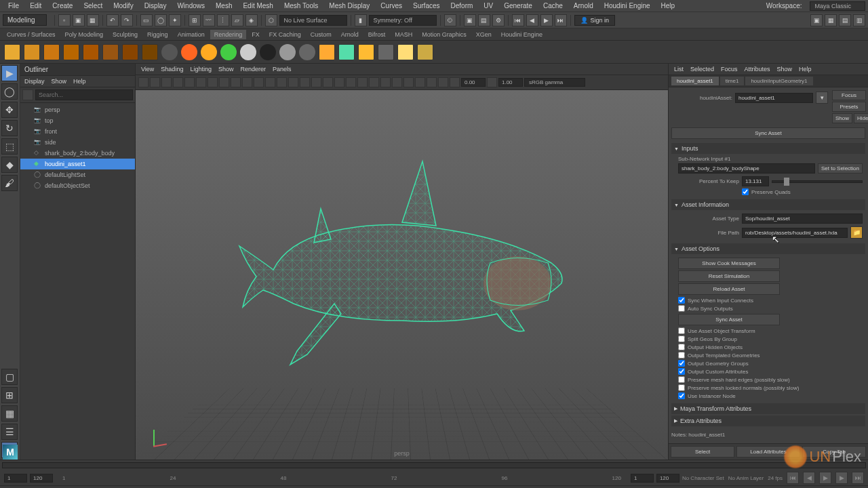 This screenshot has height=488, width=868. I want to click on lasso-tool: ◯, so click(9, 92).